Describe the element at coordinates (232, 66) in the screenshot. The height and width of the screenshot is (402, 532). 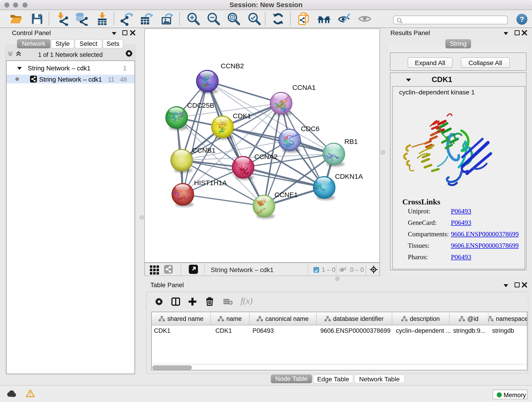
I see `svg-text: CCNB2` at that location.